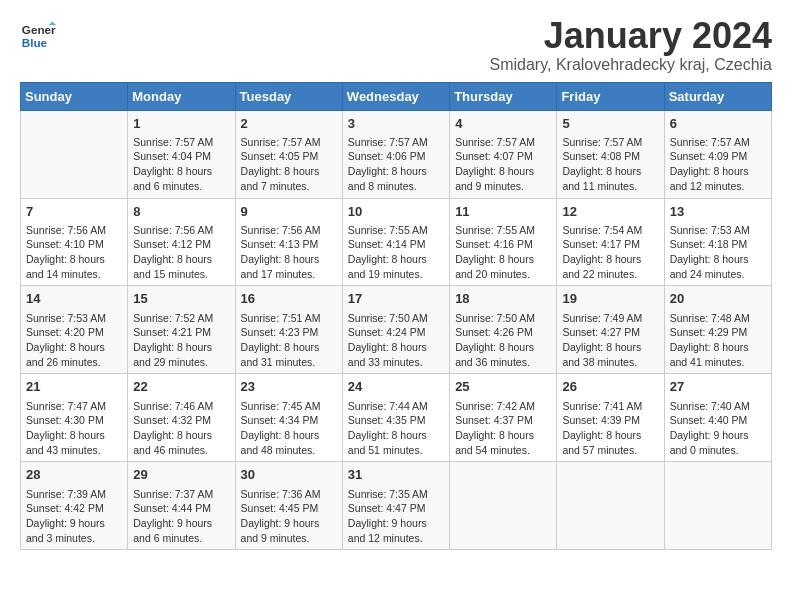 The width and height of the screenshot is (792, 612). I want to click on calendar-header: SundayMondayTuesdayWednesdayThursdayFrid…, so click(396, 96).